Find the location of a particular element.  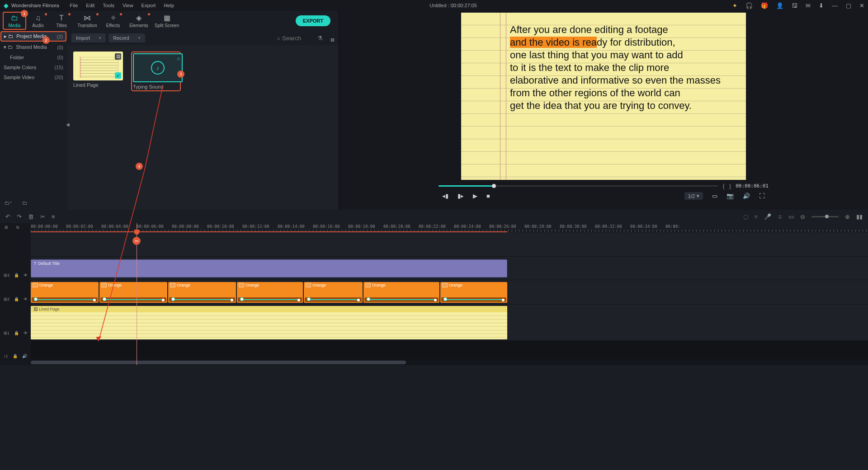

track-menu-icon: ⊞ is located at coordinates (6, 228).